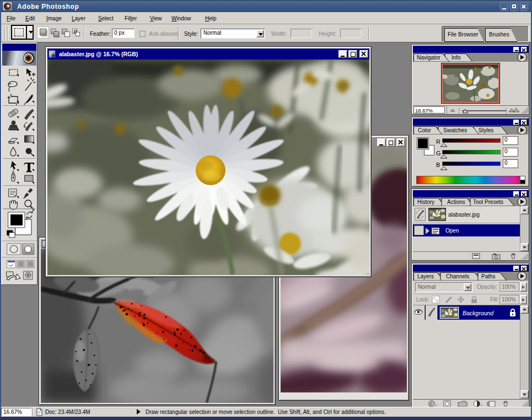  What do you see at coordinates (426, 202) in the screenshot?
I see `svg-text: History` at bounding box center [426, 202].